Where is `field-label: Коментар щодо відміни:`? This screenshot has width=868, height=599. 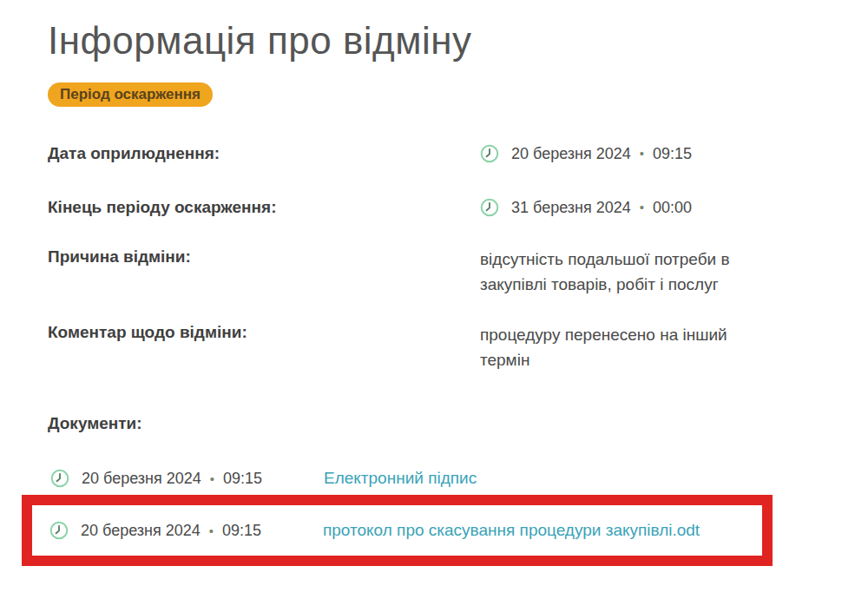
field-label: Коментар щодо відміни: is located at coordinates (264, 332).